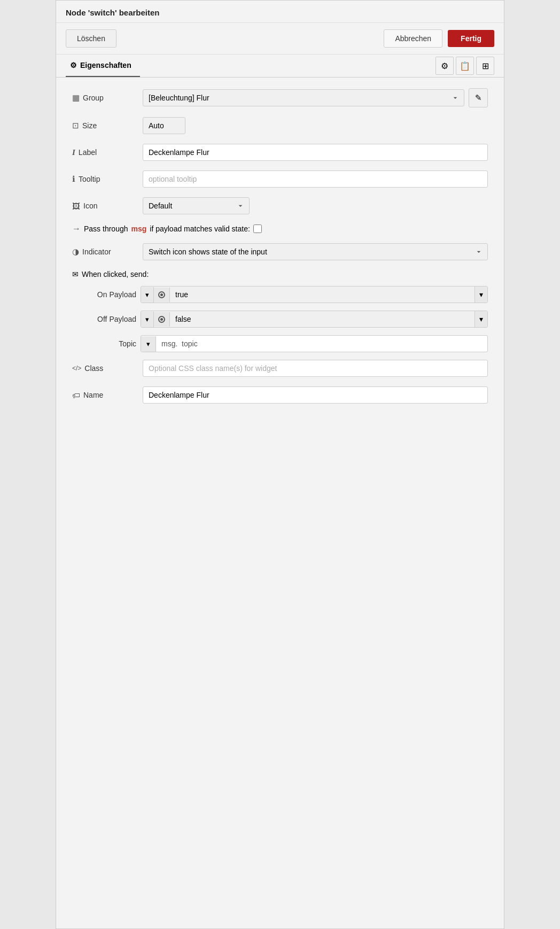 The height and width of the screenshot is (929, 560). Describe the element at coordinates (479, 98) in the screenshot. I see `pencil-icon: ✎` at that location.